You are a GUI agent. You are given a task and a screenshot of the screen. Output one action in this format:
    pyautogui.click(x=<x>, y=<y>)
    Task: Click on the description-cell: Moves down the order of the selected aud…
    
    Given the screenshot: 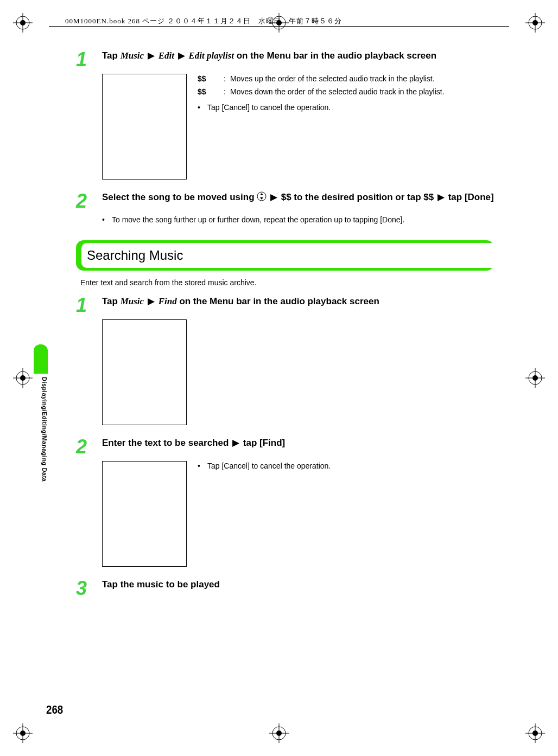 What is the action you would take?
    pyautogui.click(x=338, y=92)
    